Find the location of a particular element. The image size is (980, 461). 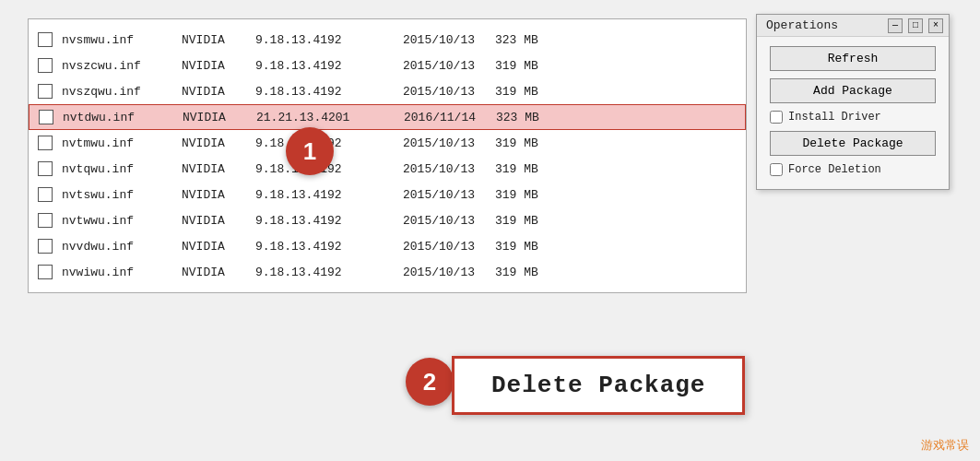

row-filename: nvsmwu.inf is located at coordinates (122, 41).